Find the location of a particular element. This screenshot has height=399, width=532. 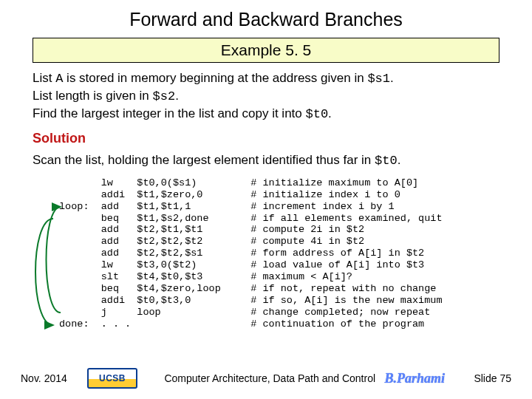

text: List length is given in is located at coordinates (93, 96).